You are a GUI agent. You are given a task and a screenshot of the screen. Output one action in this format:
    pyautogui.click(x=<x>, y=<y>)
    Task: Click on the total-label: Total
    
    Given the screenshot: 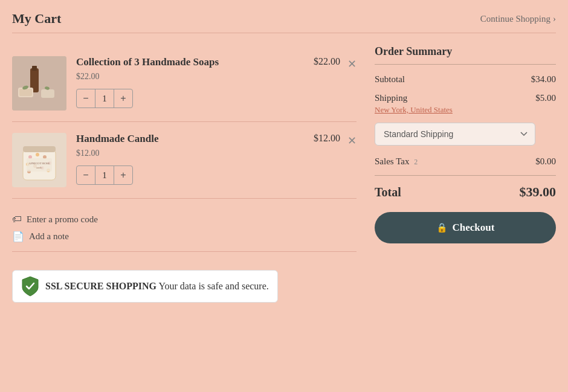 What is the action you would take?
    pyautogui.click(x=388, y=192)
    